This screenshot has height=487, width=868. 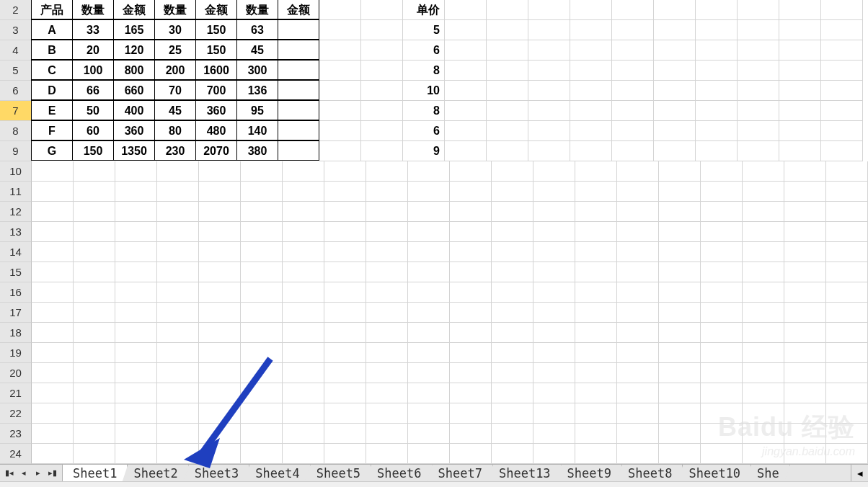 What do you see at coordinates (93, 30) in the screenshot?
I see `cell: 33` at bounding box center [93, 30].